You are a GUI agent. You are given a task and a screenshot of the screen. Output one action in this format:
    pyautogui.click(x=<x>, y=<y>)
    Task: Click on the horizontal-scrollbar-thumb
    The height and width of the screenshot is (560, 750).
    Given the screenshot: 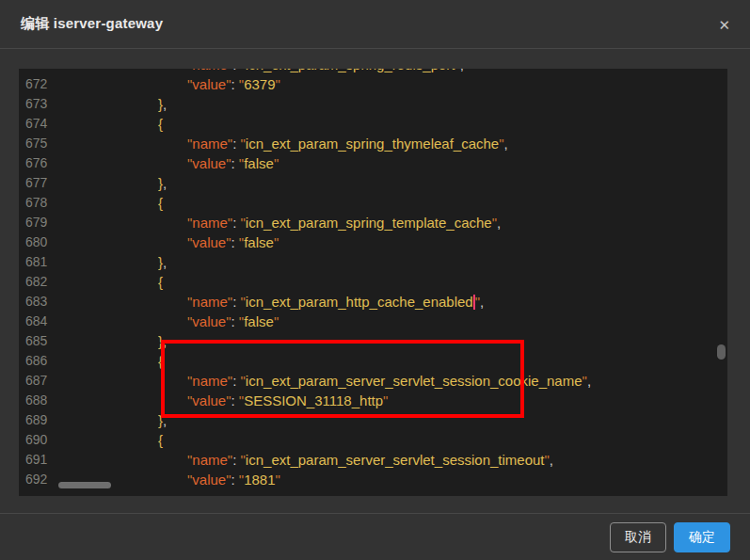 What is the action you would take?
    pyautogui.click(x=85, y=486)
    